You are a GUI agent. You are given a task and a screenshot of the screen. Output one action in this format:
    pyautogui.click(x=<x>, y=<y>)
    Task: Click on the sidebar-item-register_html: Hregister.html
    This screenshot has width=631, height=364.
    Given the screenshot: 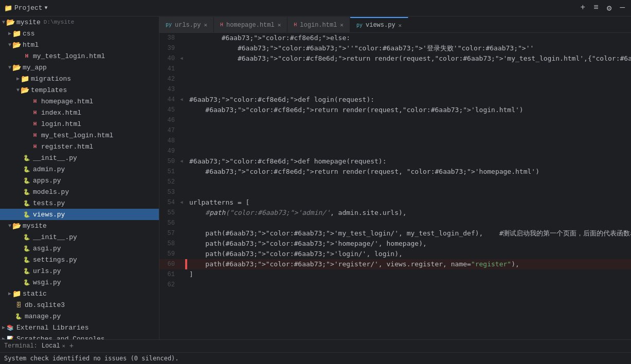 What is the action you would take?
    pyautogui.click(x=79, y=147)
    